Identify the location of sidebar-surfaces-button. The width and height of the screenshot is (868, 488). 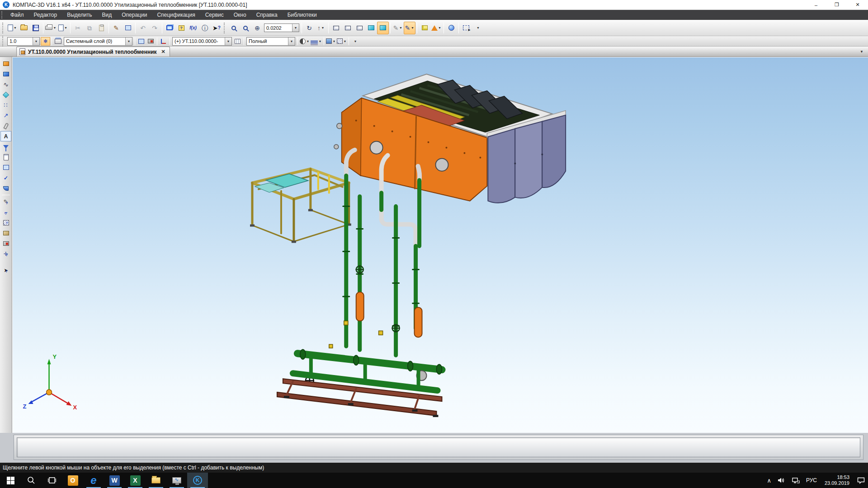
(6, 95).